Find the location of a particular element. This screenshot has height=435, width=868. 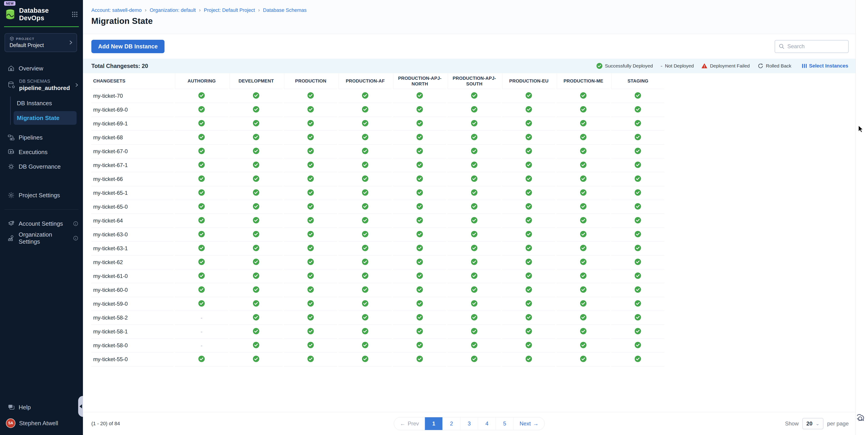

page-button-3: 3 is located at coordinates (469, 424).